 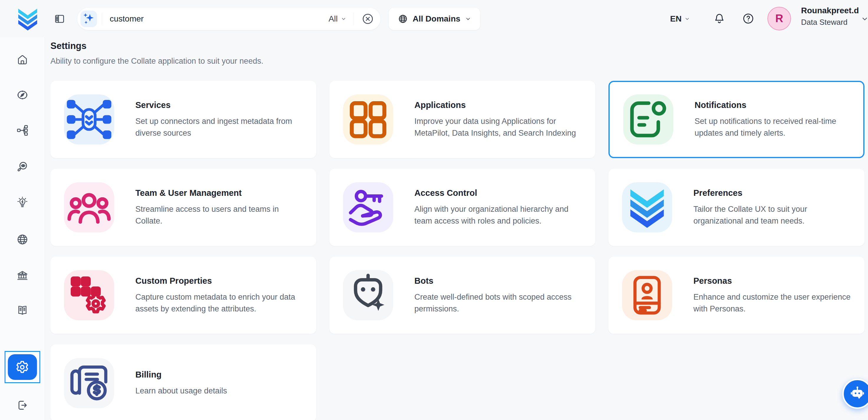 What do you see at coordinates (22, 95) in the screenshot?
I see `sidebar-item-explore` at bounding box center [22, 95].